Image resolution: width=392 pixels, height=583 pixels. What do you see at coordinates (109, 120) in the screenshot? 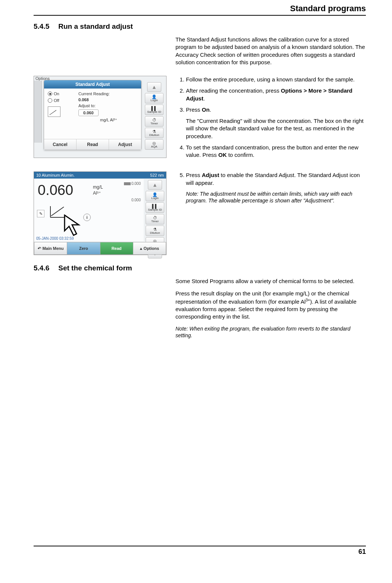
I see `unit-label: mg/L Al³⁺` at bounding box center [109, 120].